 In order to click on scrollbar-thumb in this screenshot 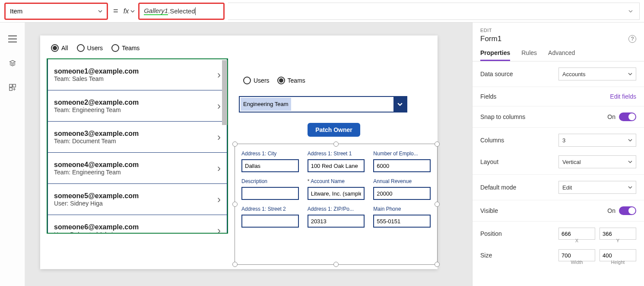, I will do `click(225, 93)`.